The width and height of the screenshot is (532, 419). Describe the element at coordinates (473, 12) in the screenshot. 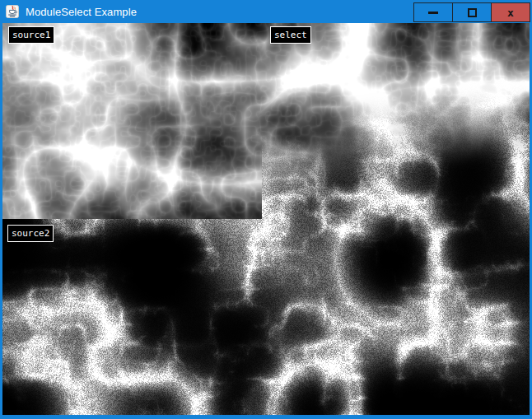

I see `window-controls: x` at that location.